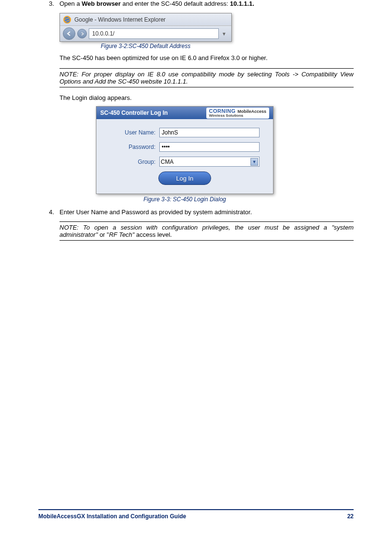 The image size is (392, 537). Describe the element at coordinates (350, 516) in the screenshot. I see `footer-page-number: 22` at that location.